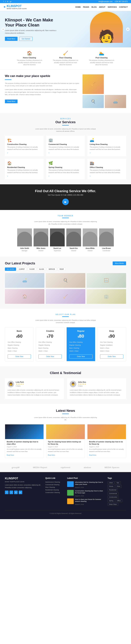 This screenshot has height=644, width=131. I want to click on nav-contact: CONTACT, so click(123, 7).